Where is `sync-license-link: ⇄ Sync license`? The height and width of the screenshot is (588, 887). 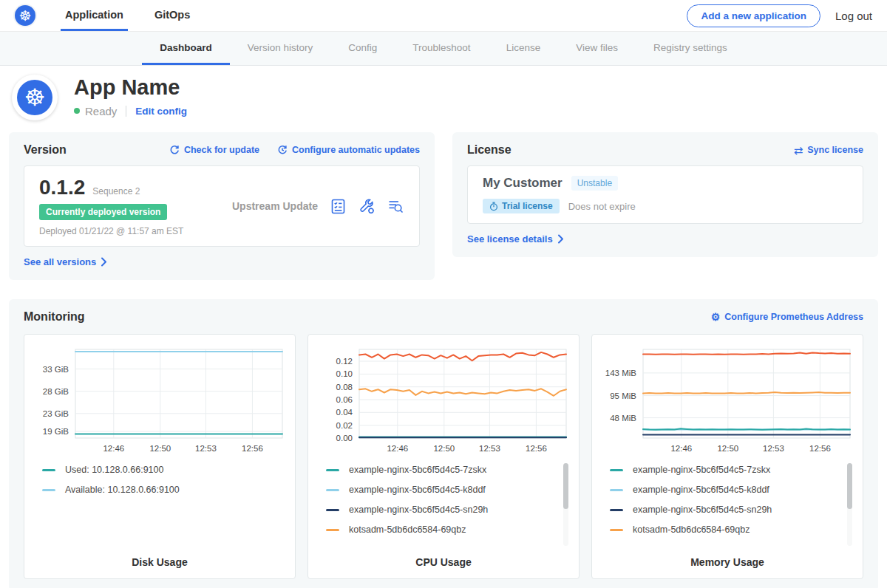 sync-license-link: ⇄ Sync license is located at coordinates (829, 151).